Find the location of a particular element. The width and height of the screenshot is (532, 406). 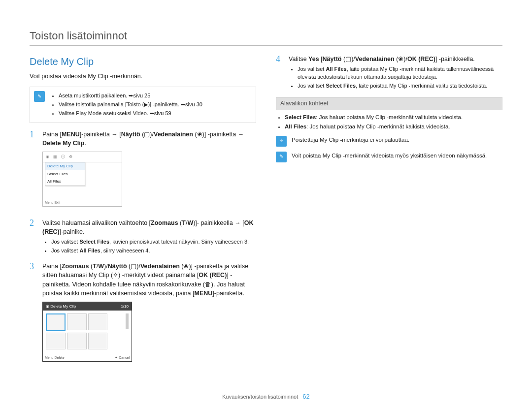

intro-text: Voit poistaa videosta My Clip -merkinnän… is located at coordinates (143, 76).